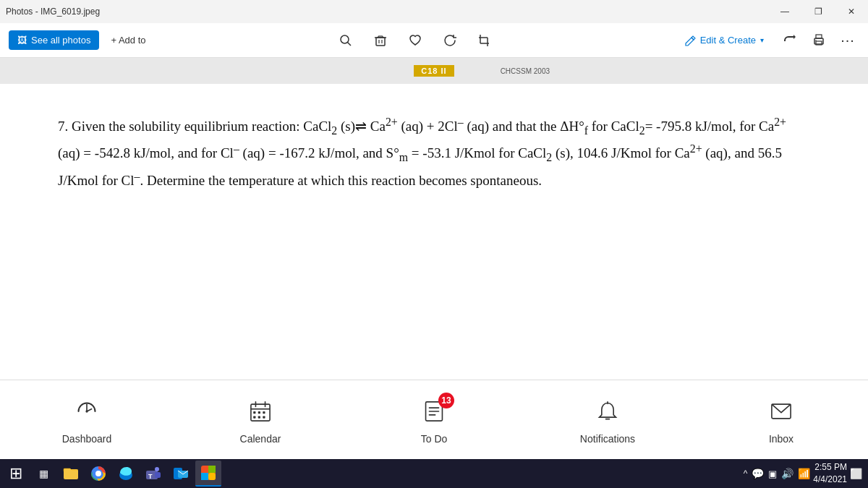  What do you see at coordinates (746, 474) in the screenshot?
I see `chevron-up-icon: ^` at bounding box center [746, 474].